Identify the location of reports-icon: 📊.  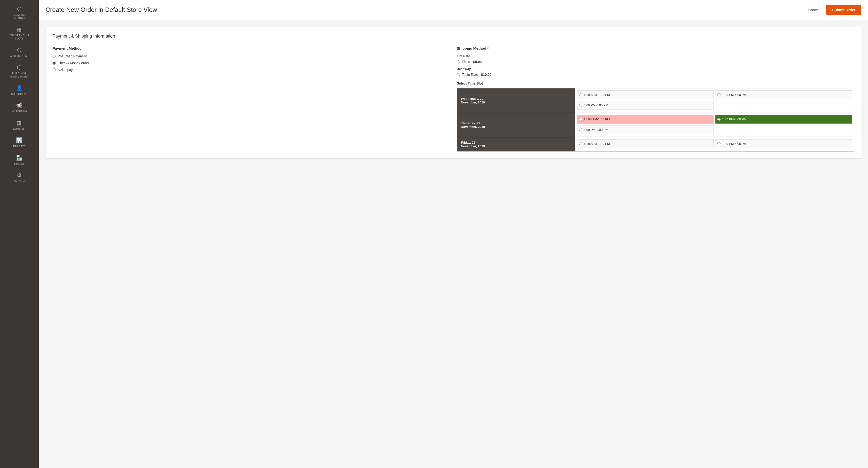
(20, 141).